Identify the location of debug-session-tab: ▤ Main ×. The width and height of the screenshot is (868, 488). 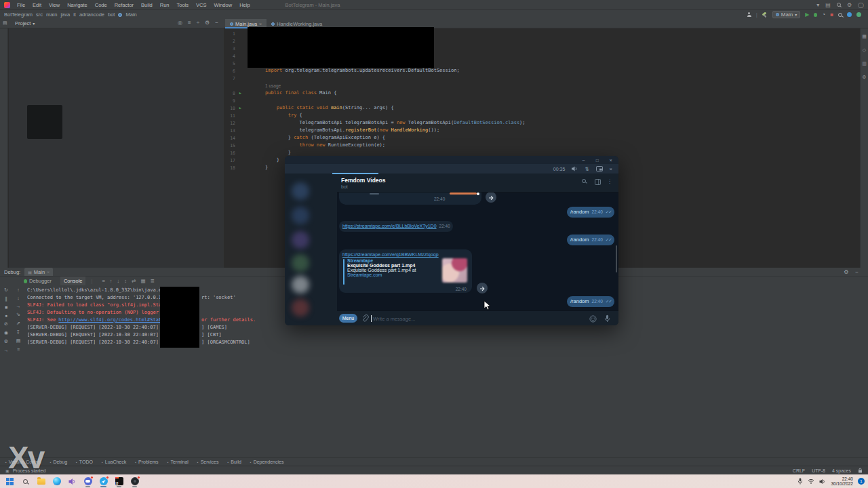
(39, 272).